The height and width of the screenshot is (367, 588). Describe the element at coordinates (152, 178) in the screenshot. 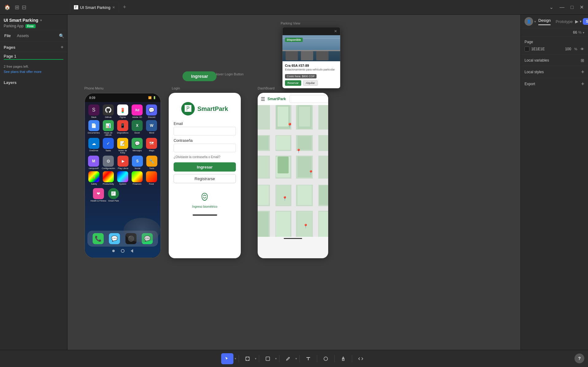

I see `app-food: Food` at that location.